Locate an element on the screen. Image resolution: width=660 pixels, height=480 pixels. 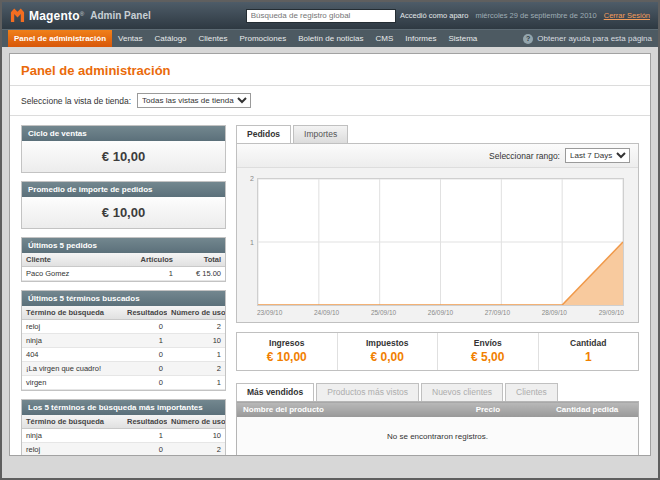
x-axis-label: 25/09/10 is located at coordinates (384, 312).